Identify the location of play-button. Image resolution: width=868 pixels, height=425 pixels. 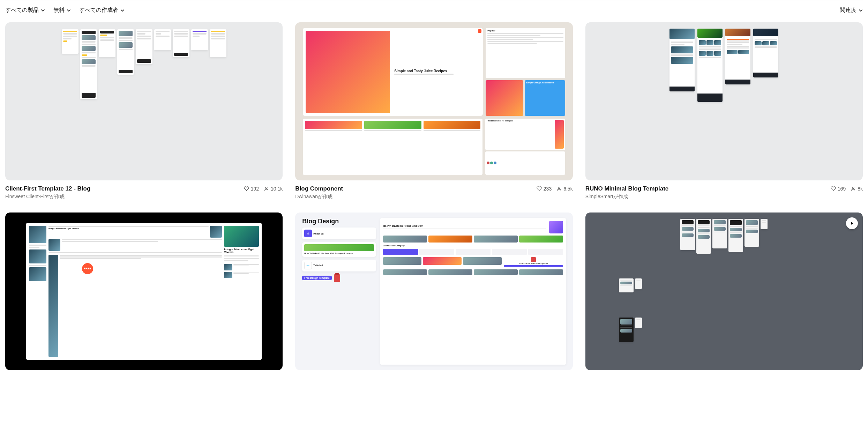
(852, 223).